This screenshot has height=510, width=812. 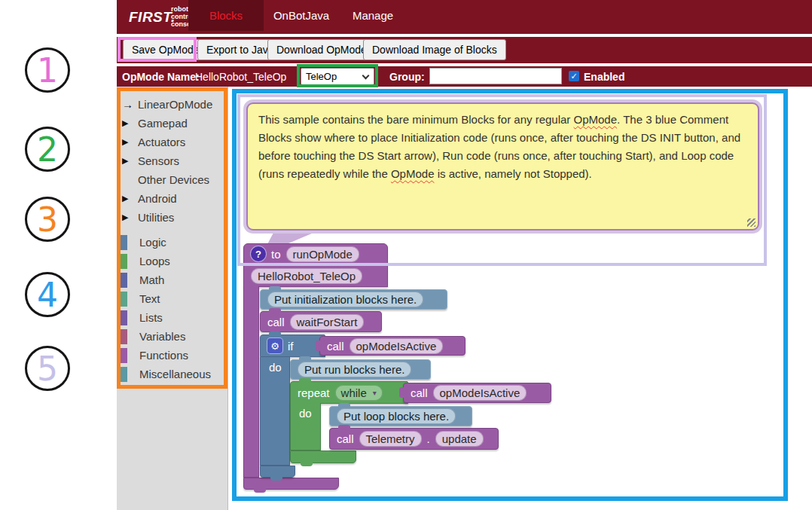 What do you see at coordinates (152, 17) in the screenshot?
I see `first-logo: FIRST.` at bounding box center [152, 17].